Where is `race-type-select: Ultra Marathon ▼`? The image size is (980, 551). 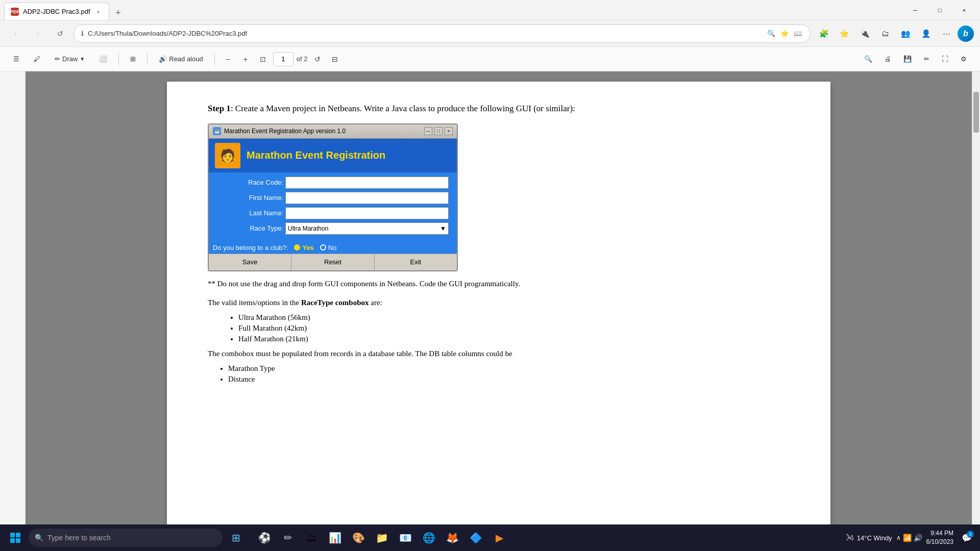
race-type-select: Ultra Marathon ▼ is located at coordinates (367, 229).